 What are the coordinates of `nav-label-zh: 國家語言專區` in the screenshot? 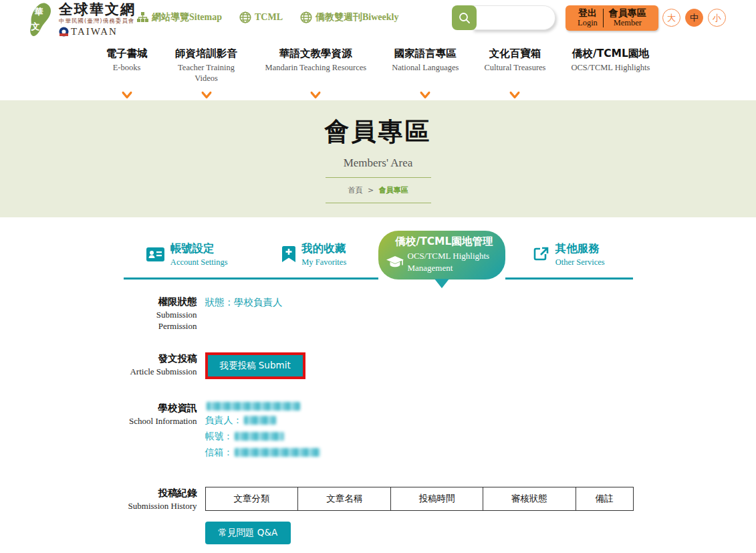 It's located at (425, 53).